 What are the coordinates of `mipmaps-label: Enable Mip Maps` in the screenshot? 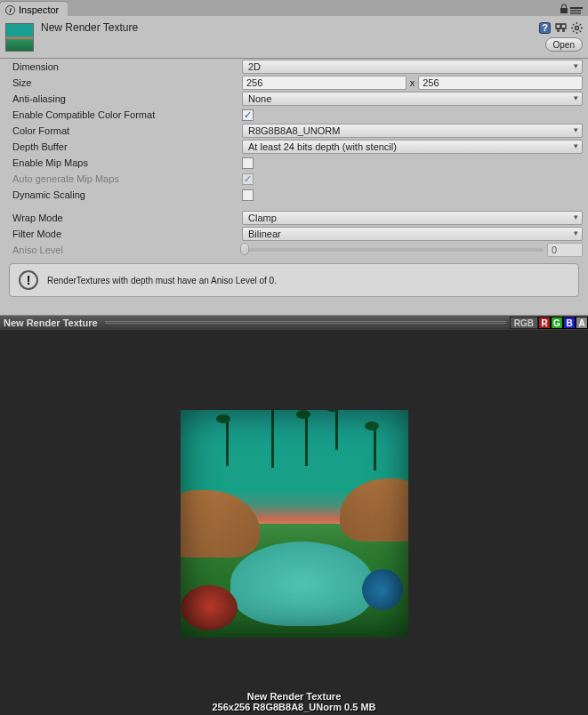 It's located at (127, 163).